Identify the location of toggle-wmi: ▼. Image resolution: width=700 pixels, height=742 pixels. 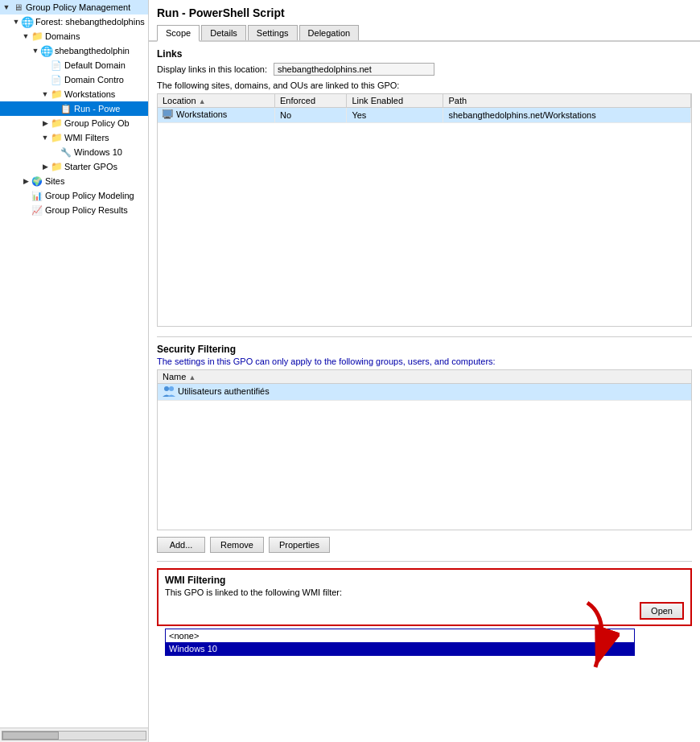
(45, 138).